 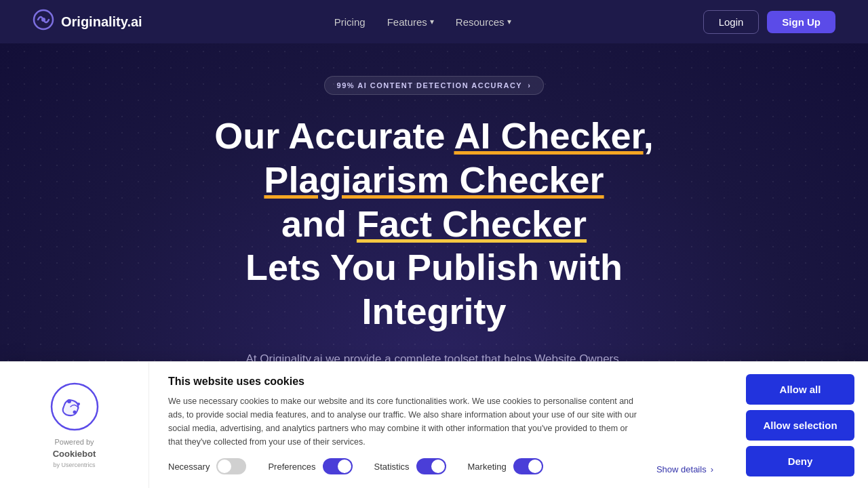 What do you see at coordinates (75, 453) in the screenshot?
I see `powered-by: Powered by Cookiebot by Usercentrics` at bounding box center [75, 453].